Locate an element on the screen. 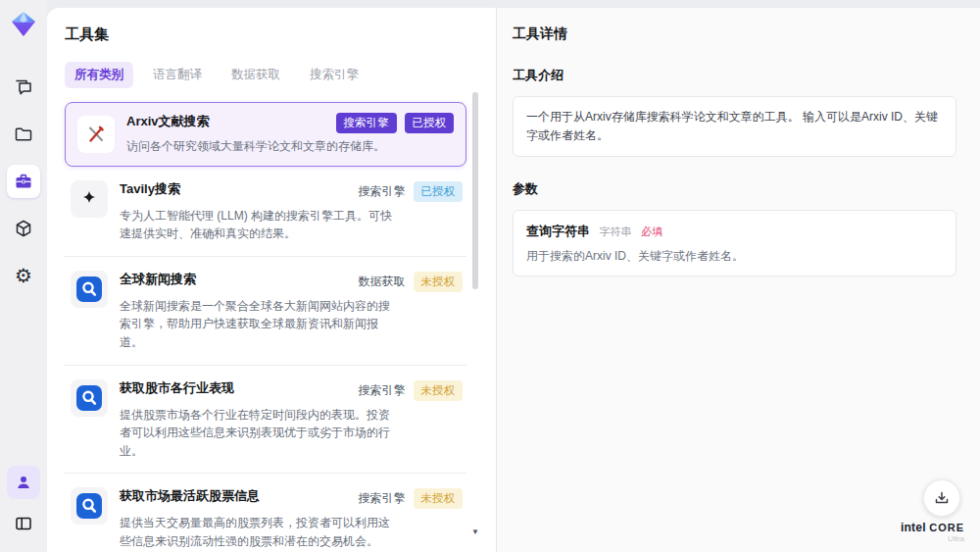  intel-brand-text: intel is located at coordinates (913, 527).